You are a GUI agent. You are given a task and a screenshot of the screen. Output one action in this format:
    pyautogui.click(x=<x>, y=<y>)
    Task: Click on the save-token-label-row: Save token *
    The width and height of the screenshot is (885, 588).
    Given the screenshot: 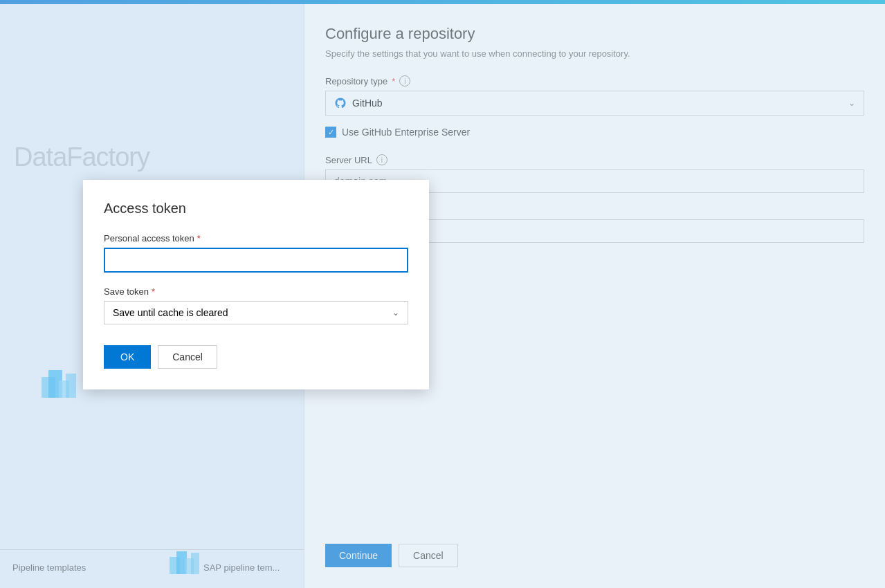 What is the action you would take?
    pyautogui.click(x=256, y=292)
    